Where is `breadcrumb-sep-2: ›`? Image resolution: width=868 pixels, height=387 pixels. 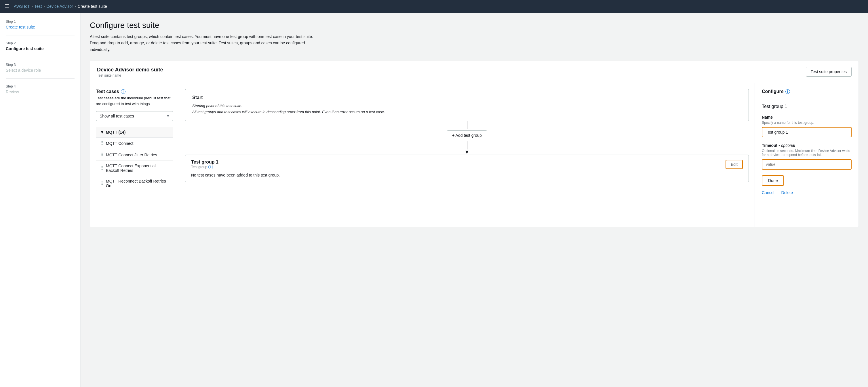 breadcrumb-sep-2: › is located at coordinates (44, 6).